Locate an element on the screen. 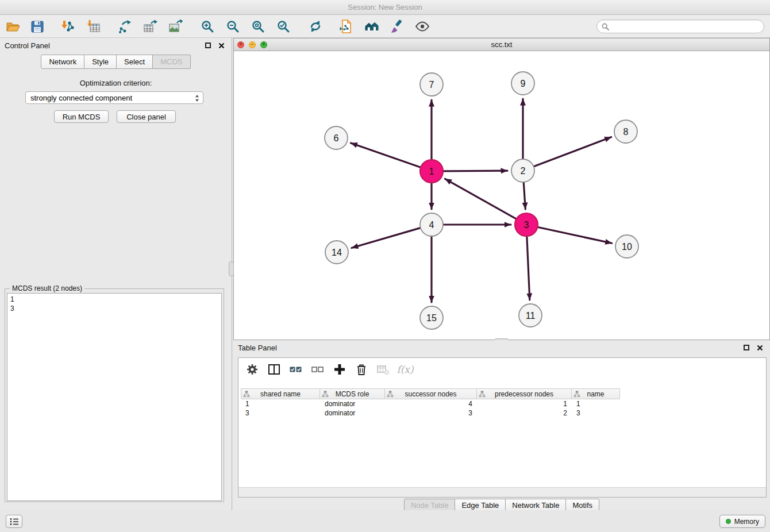 This screenshot has width=770, height=532. network-window-titlebar: ✕ − + scc.txt is located at coordinates (502, 45).